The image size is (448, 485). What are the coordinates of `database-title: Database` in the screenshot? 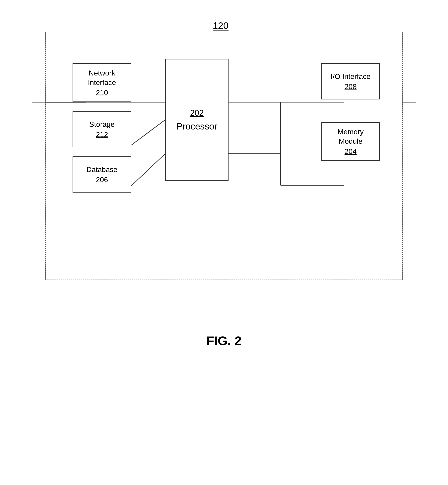 It's located at (102, 170).